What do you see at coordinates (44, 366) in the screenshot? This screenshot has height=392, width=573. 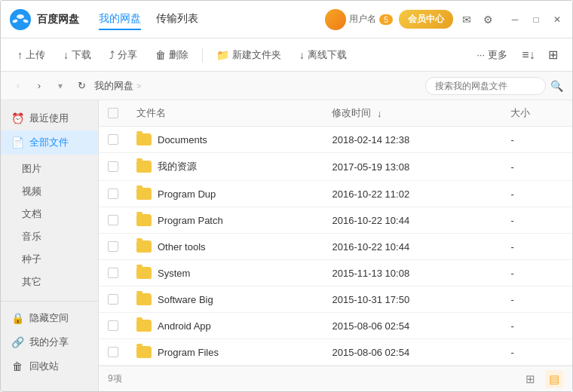 I see `sidebar-item-recycle-label: 回收站` at bounding box center [44, 366].